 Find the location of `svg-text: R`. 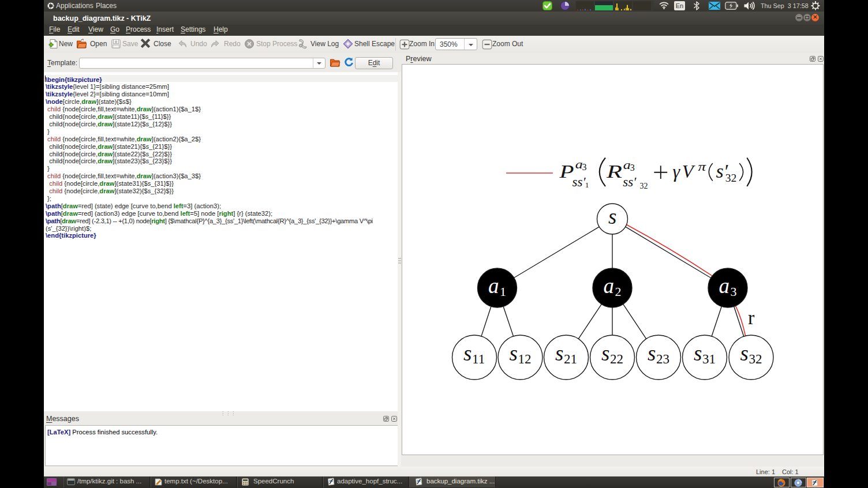

svg-text: R is located at coordinates (614, 171).